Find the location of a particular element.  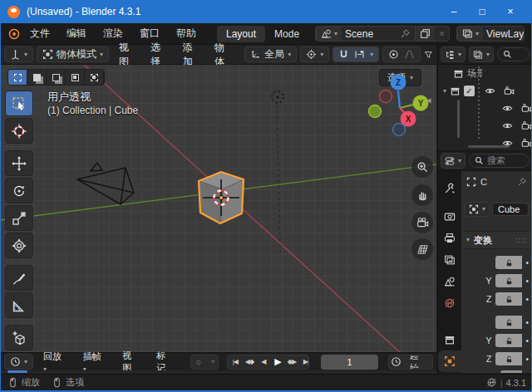

scene-name-field: Scene is located at coordinates (369, 34).